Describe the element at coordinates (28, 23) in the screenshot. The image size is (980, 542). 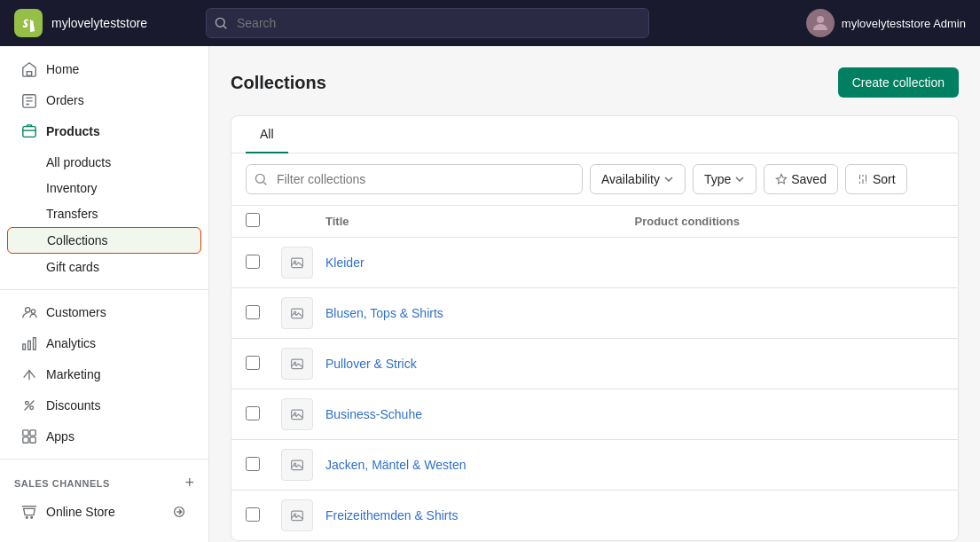
I see `shopify-logo` at that location.